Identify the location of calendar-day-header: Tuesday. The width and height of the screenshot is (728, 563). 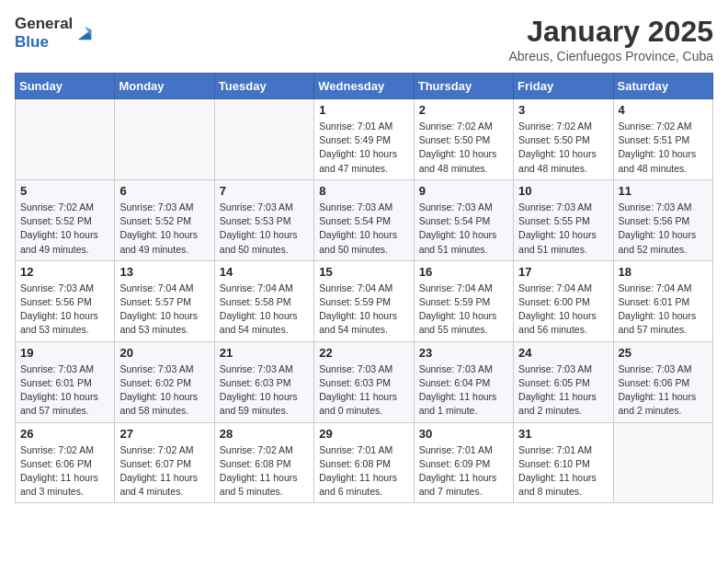
(264, 86).